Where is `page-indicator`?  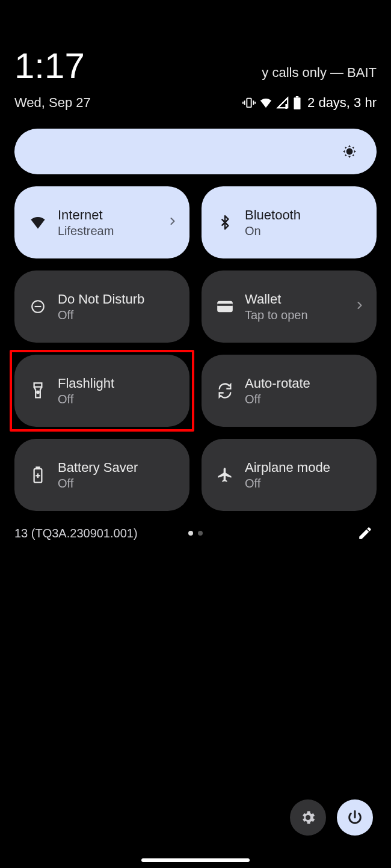
page-indicator is located at coordinates (196, 533).